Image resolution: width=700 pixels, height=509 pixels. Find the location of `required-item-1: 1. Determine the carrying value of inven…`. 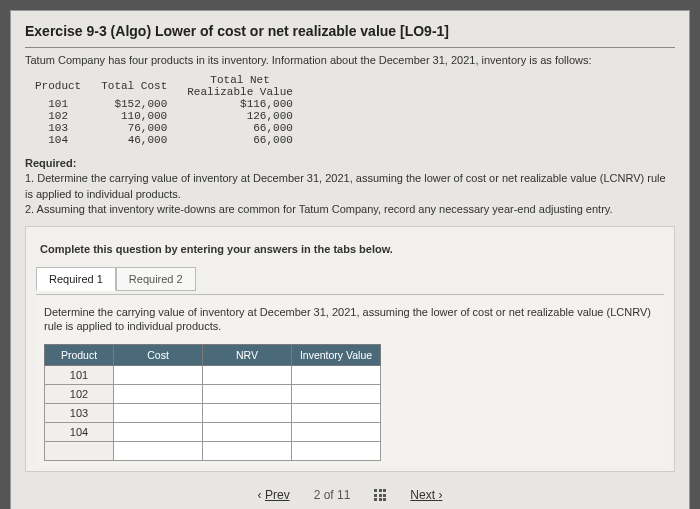

required-item-1: 1. Determine the carrying value of inven… is located at coordinates (350, 186).